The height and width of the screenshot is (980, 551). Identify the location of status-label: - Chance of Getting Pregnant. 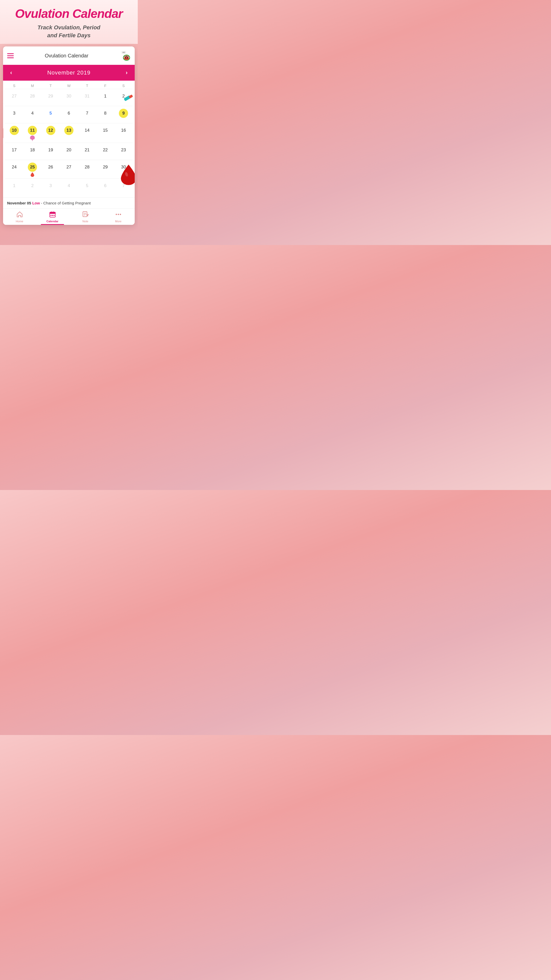
(66, 203).